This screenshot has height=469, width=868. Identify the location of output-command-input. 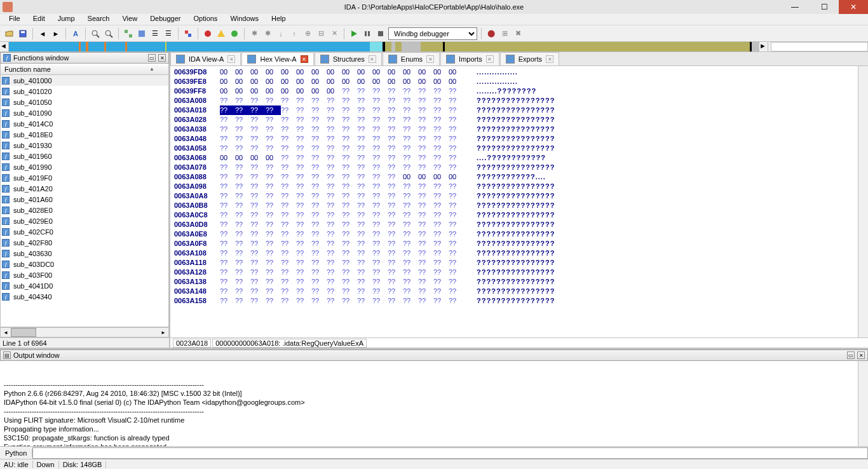
(450, 453).